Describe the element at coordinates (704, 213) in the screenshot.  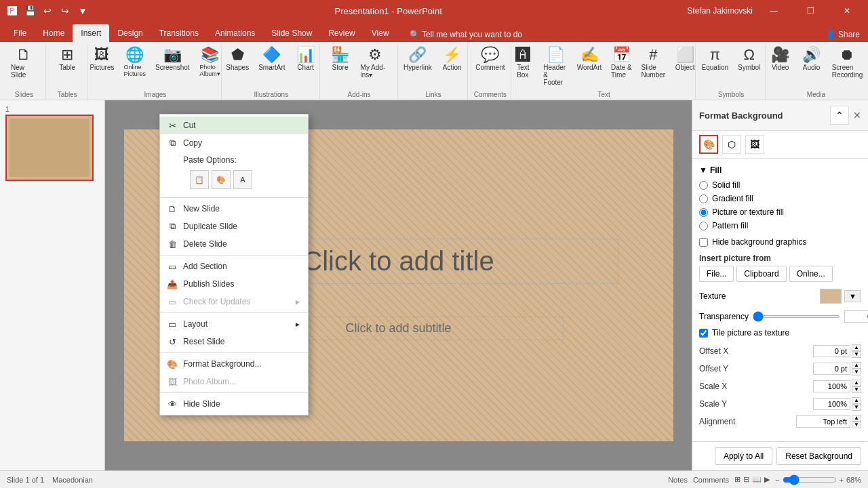
I see `picture-fill-radio` at that location.